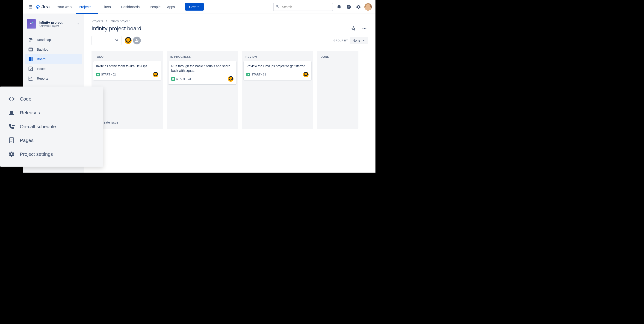 This screenshot has width=644, height=324. Describe the element at coordinates (364, 28) in the screenshot. I see `more-icon` at that location.